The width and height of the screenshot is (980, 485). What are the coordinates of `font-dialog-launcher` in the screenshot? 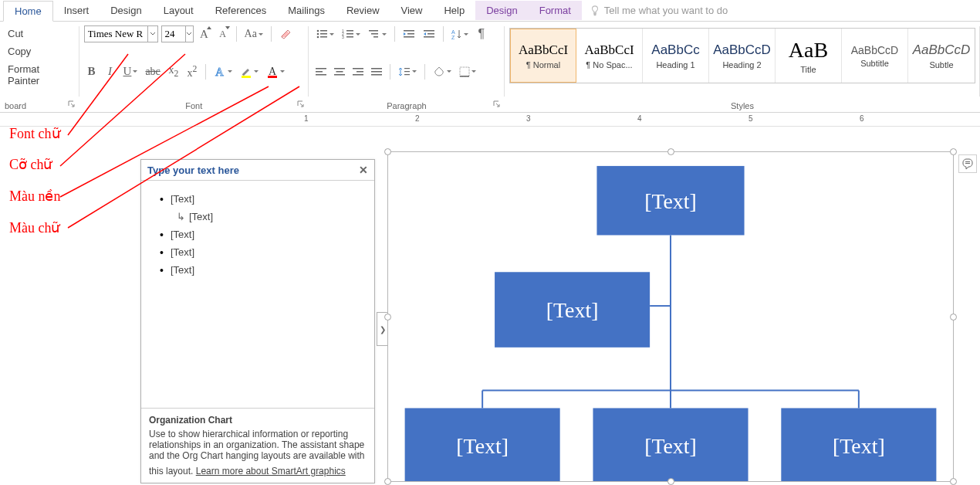 It's located at (301, 104).